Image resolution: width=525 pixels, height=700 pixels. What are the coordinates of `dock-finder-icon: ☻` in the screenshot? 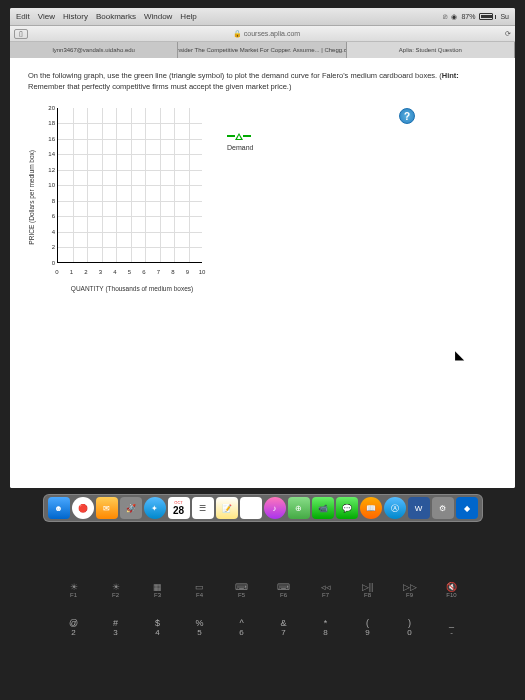 It's located at (59, 508).